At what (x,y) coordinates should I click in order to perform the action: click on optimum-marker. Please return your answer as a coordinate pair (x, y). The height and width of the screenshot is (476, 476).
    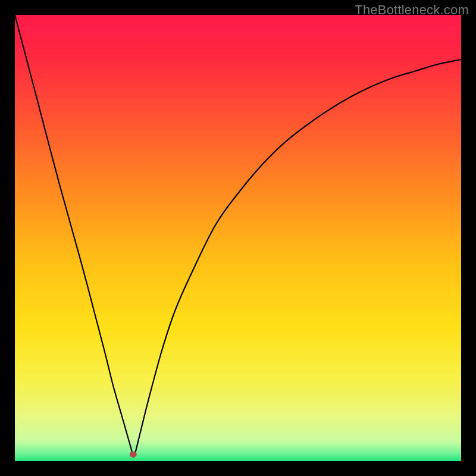
    Looking at the image, I should click on (133, 455).